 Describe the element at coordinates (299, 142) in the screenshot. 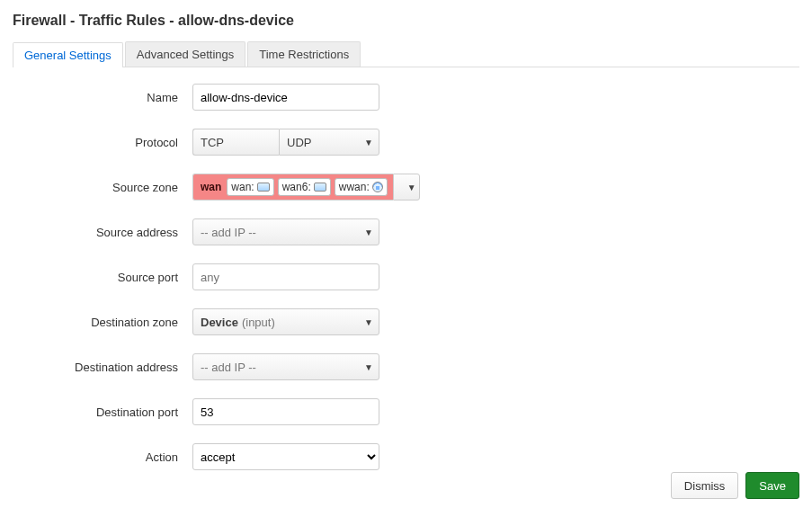

I see `protocol-right-value: UDP` at that location.